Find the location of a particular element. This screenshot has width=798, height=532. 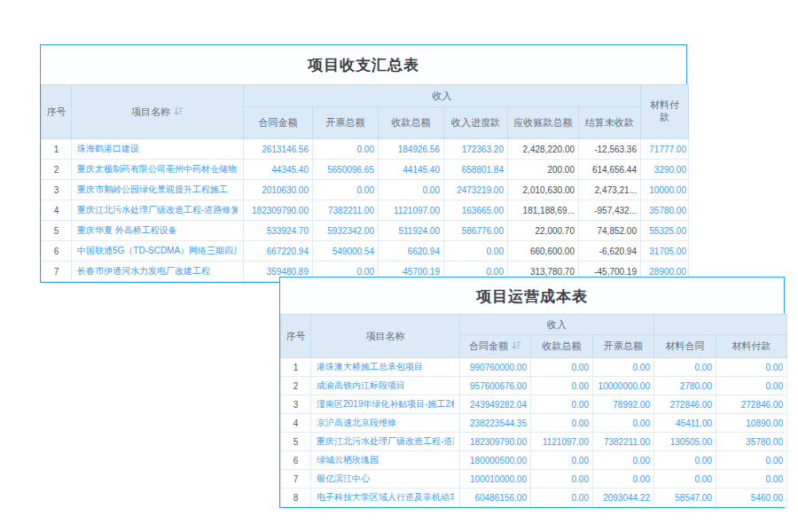

table-row: 4京沪高速北京段维修238223544.350.000.0045411.0010… is located at coordinates (534, 424).